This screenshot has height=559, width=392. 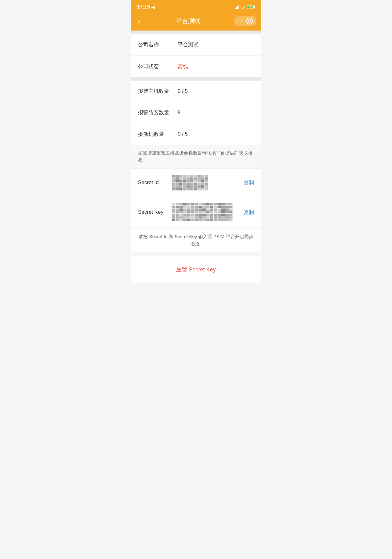 What do you see at coordinates (202, 212) in the screenshot?
I see `secret-key-pixelated` at bounding box center [202, 212].